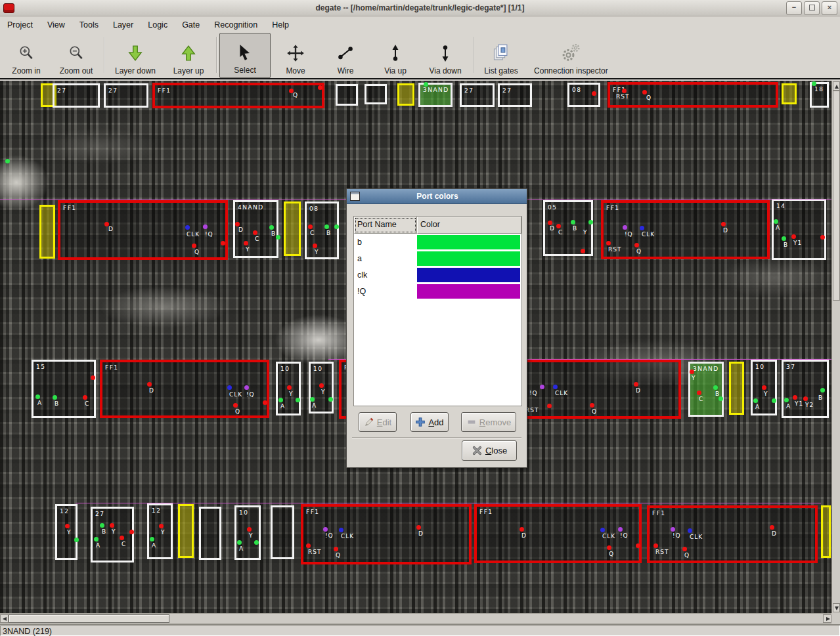 Image resolution: width=840 pixels, height=636 pixels. I want to click on port-color-row: clk, so click(437, 274).